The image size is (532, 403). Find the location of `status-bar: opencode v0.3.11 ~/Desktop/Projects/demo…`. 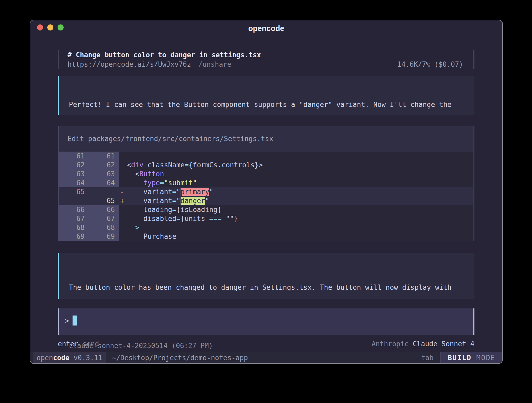

status-bar: opencode v0.3.11 ~/Desktop/Projects/demo… is located at coordinates (266, 358).